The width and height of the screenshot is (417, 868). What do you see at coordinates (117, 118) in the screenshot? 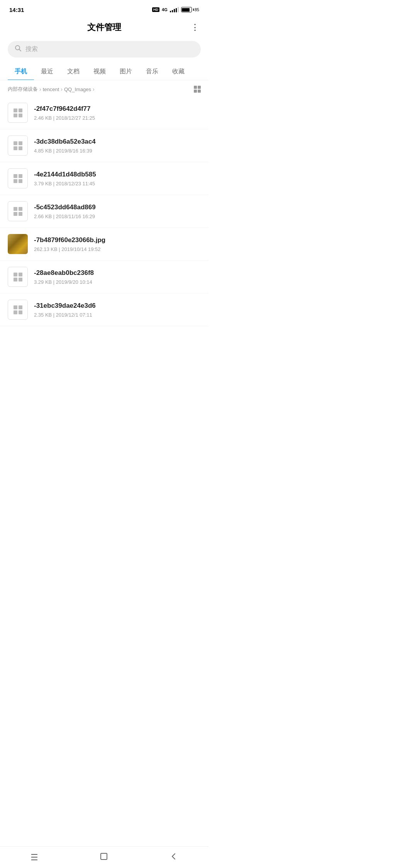
I see `file-meta: 2.46 KB | 2018/12/27 21:25` at bounding box center [117, 118].